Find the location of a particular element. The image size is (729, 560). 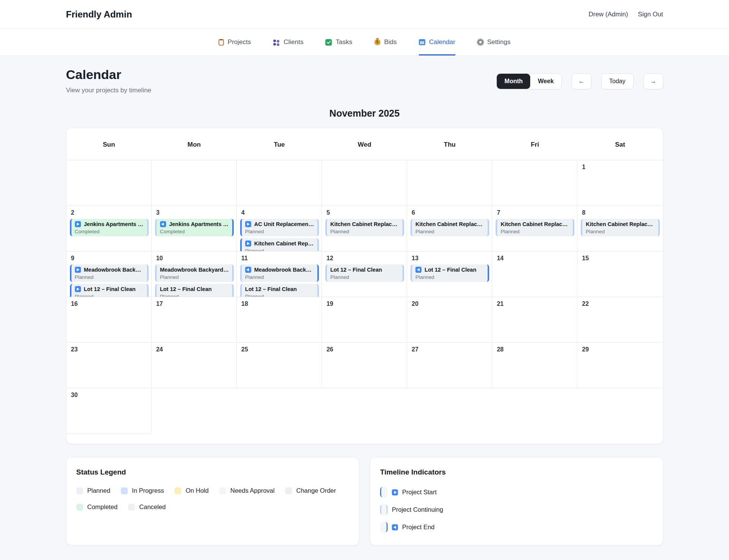

tab-projects: Projects is located at coordinates (235, 42).